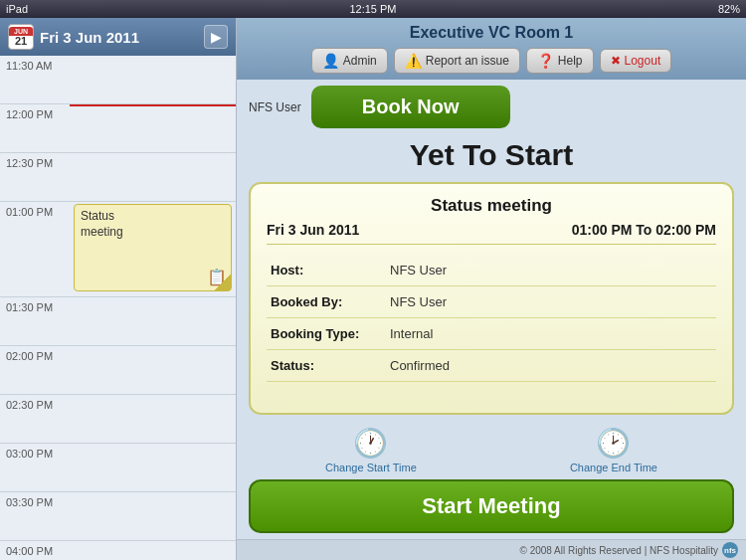 This screenshot has width=746, height=560. I want to click on action-area: 🕐 Change Start Time 🕑 Change End Time St…, so click(491, 479).